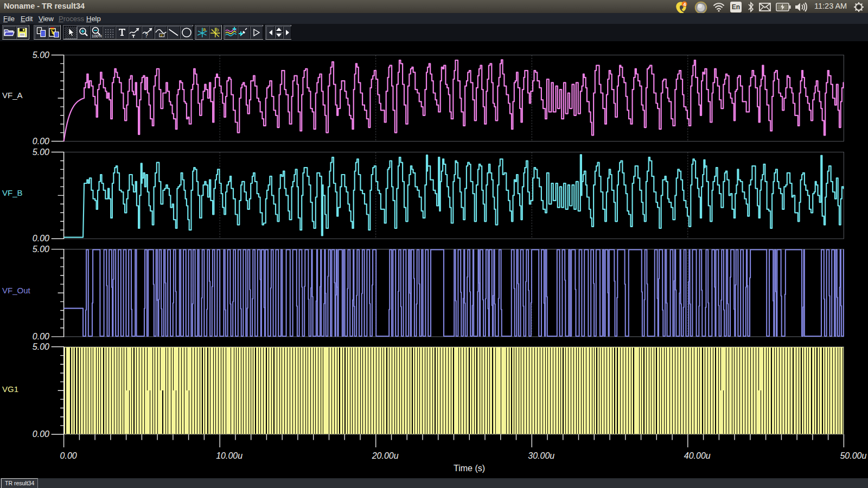 The image size is (868, 488). I want to click on svg-text: Time (s), so click(469, 468).